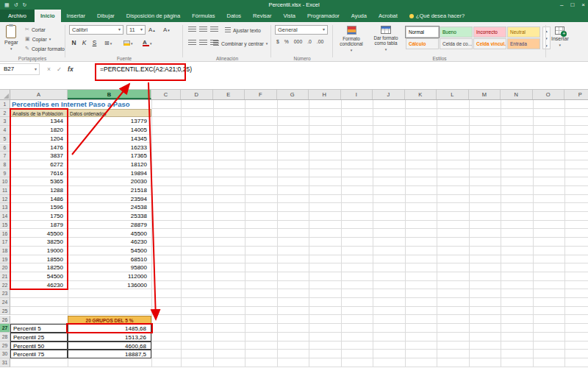 Image resolution: width=588 pixels, height=368 pixels. Describe the element at coordinates (301, 29) in the screenshot. I see `number-format-combo: General ▾` at that location.